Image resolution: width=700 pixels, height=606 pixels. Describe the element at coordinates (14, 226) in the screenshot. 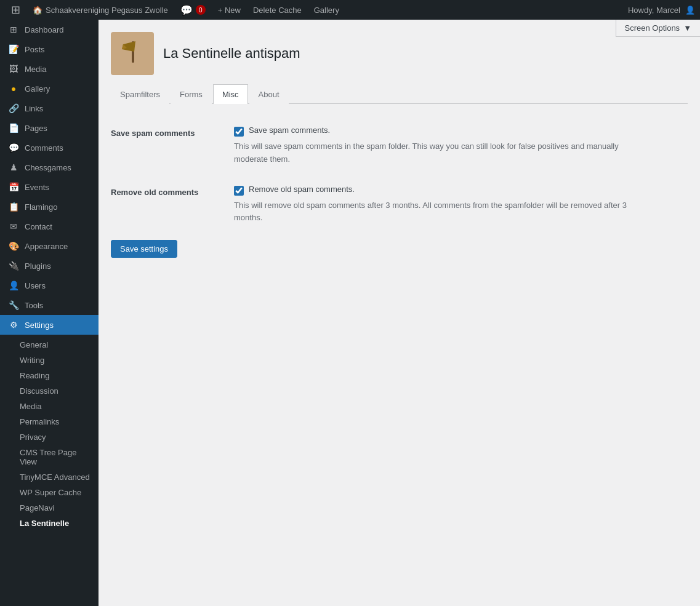

I see `contact-icon: ✉` at that location.